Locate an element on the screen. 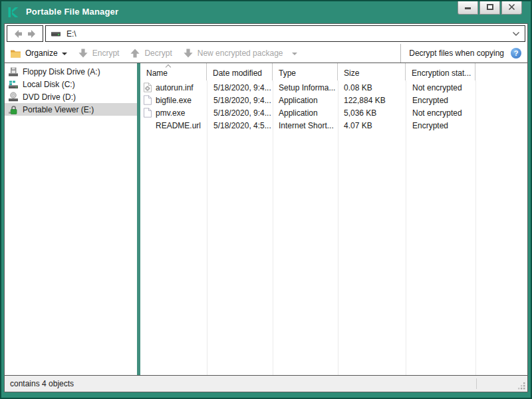 This screenshot has width=532, height=399. sidebar-item-floppy-a: Floppy Disk Drive (A:) is located at coordinates (70, 72).